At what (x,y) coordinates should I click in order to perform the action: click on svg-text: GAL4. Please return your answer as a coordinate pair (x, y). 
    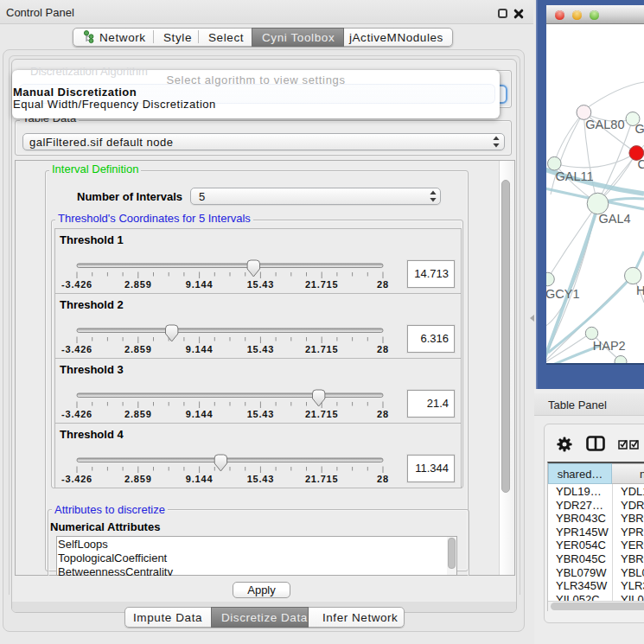
    Looking at the image, I should click on (615, 219).